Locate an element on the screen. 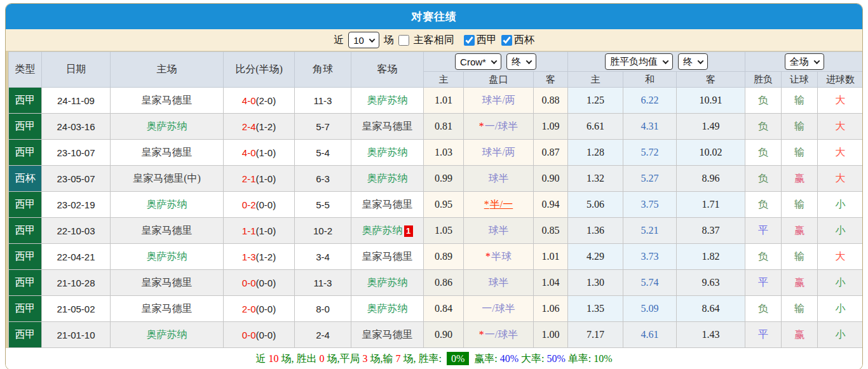 The width and height of the screenshot is (868, 369). result-wl-cell: 平 is located at coordinates (764, 283).